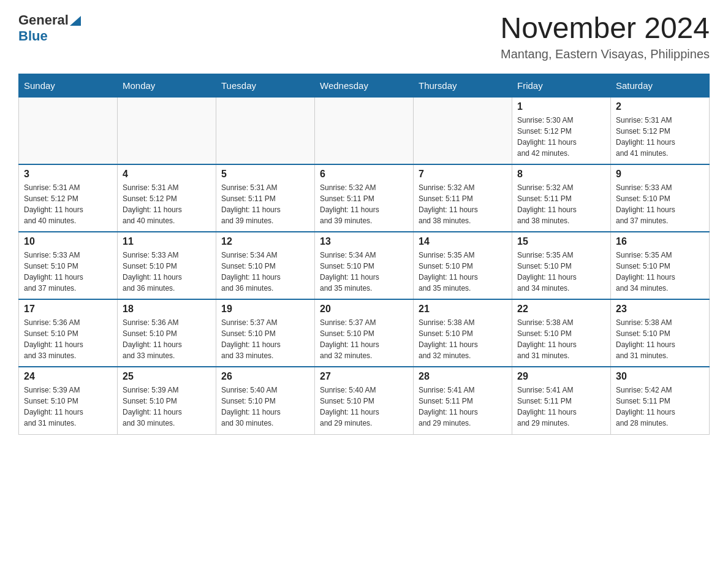 The image size is (728, 563). What do you see at coordinates (364, 400) in the screenshot?
I see `calendar-day-cell: 27Sunrise: 5:40 AM Sunset: 5:10 PM Dayli…` at bounding box center [364, 400].